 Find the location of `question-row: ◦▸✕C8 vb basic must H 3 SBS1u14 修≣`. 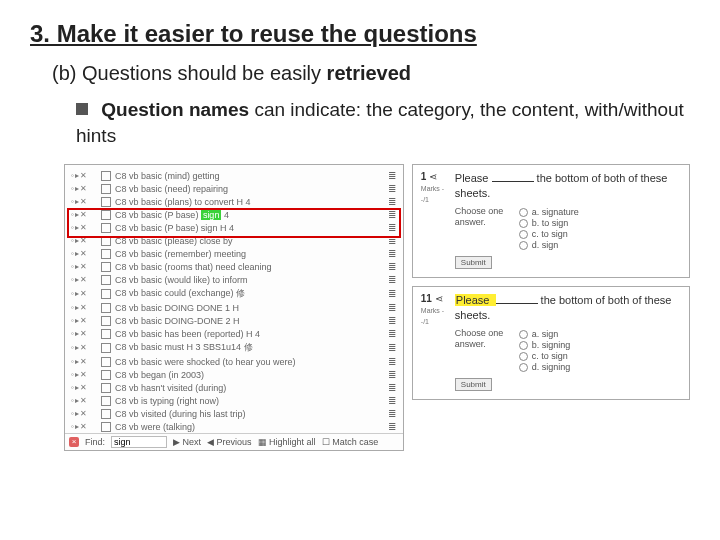

question-row: ◦▸✕C8 vb basic must H 3 SBS1u14 修≣ is located at coordinates (234, 348).